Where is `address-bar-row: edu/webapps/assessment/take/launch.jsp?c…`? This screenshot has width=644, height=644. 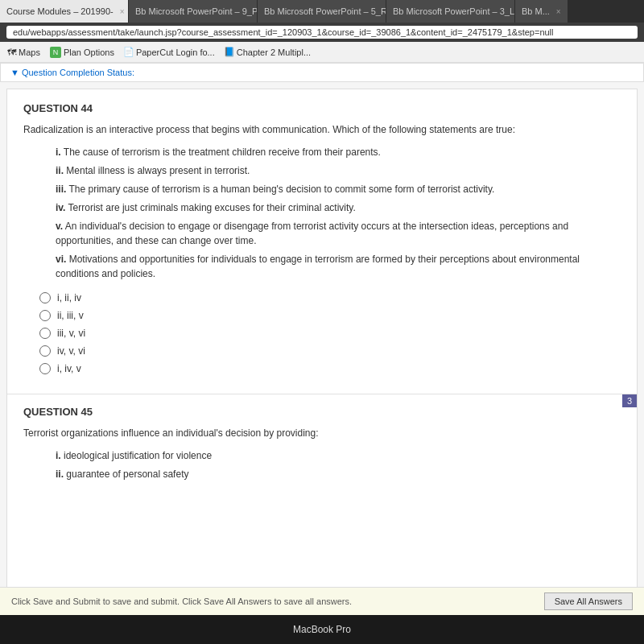 address-bar-row: edu/webapps/assessment/take/launch.jsp?c… is located at coordinates (322, 32).